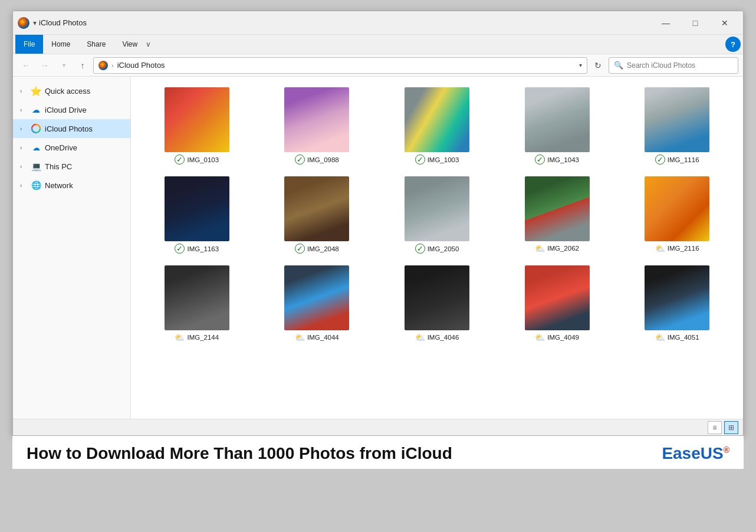  Describe the element at coordinates (715, 428) in the screenshot. I see `list-view-button: ≡` at that location.